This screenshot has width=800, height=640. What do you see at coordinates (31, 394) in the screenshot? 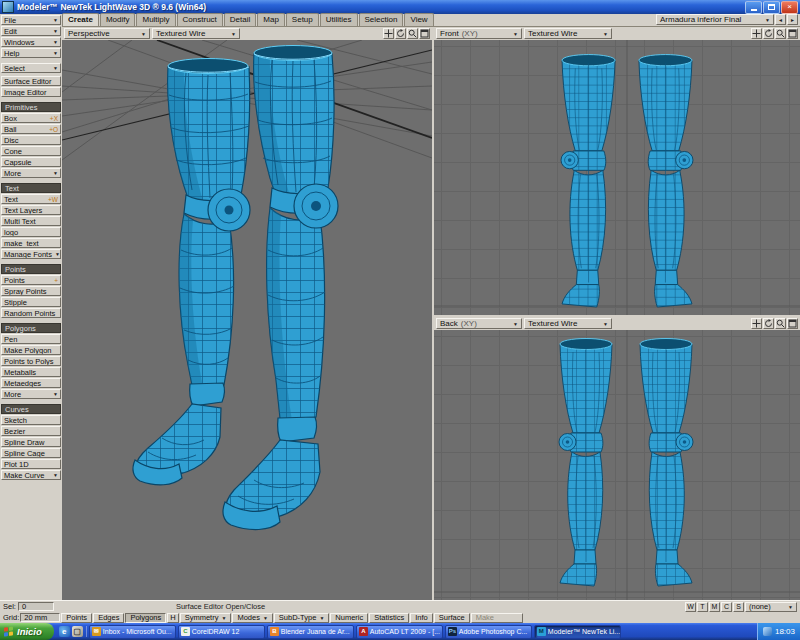
I see `tool-more-polygons: More▼` at bounding box center [31, 394].